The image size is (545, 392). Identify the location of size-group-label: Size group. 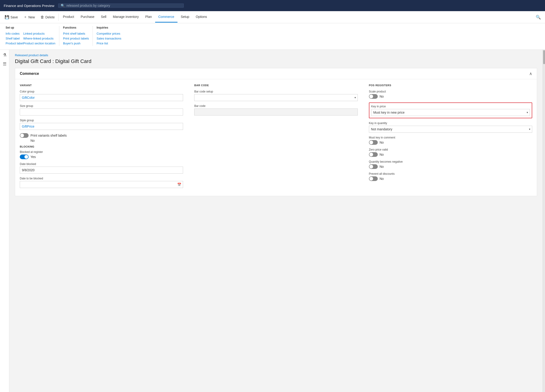
(101, 106).